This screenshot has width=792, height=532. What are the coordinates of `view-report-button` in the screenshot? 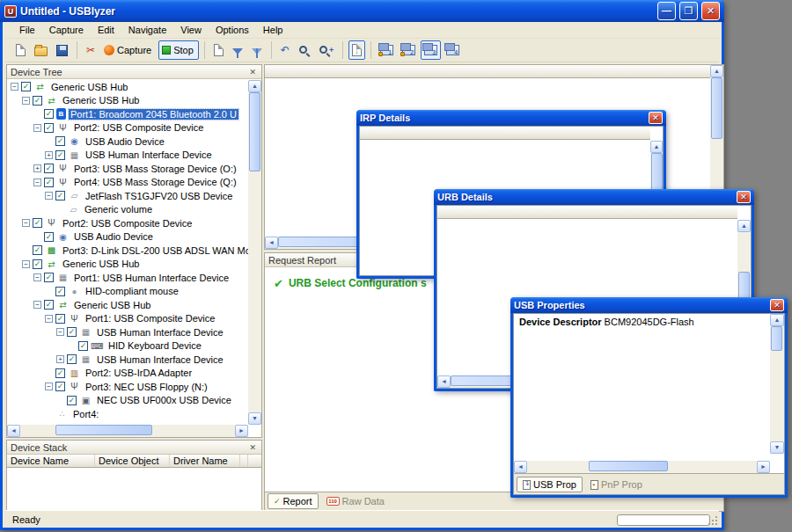 It's located at (218, 50).